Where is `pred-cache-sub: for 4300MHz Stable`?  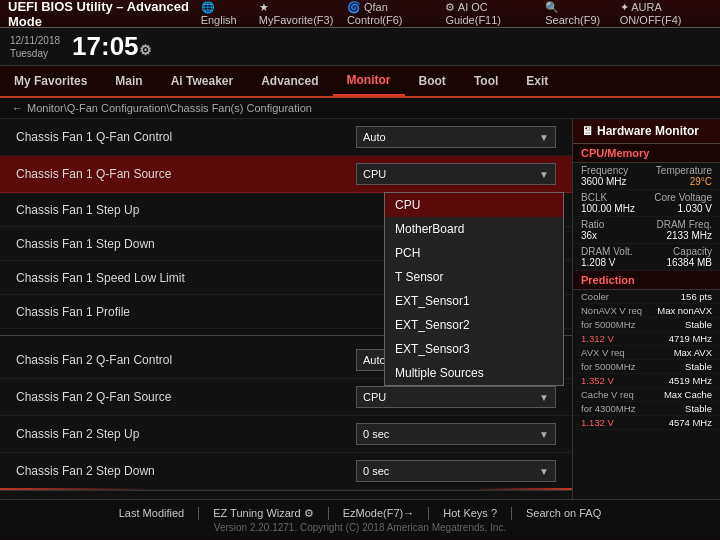 pred-cache-sub: for 4300MHz Stable is located at coordinates (646, 409).